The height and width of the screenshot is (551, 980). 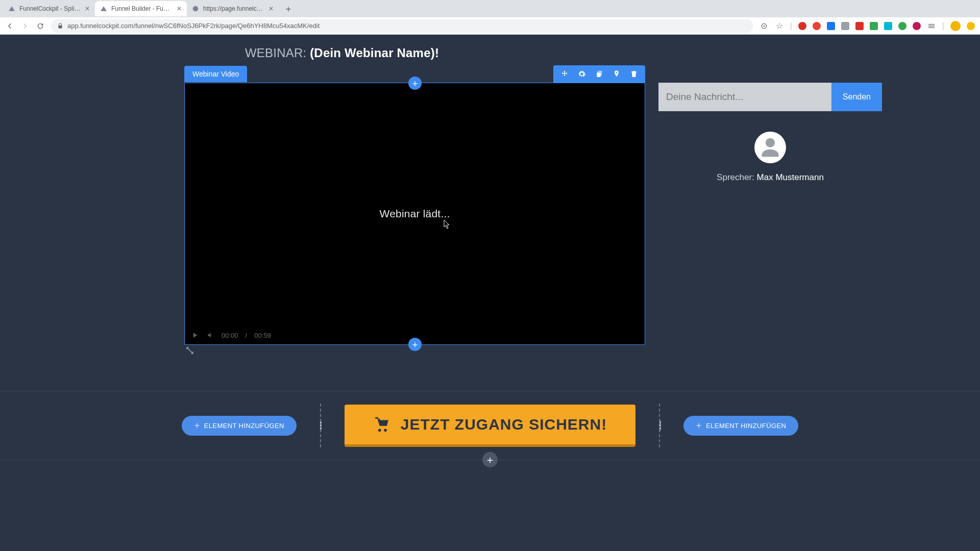 What do you see at coordinates (60, 26) in the screenshot?
I see `lock-icon` at bounding box center [60, 26].